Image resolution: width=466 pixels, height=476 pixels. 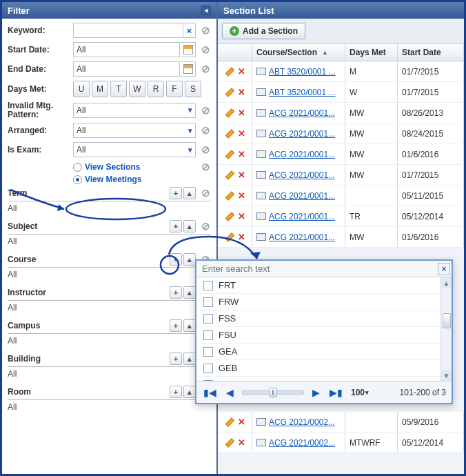 What do you see at coordinates (174, 89) in the screenshot?
I see `day-f: F` at bounding box center [174, 89].